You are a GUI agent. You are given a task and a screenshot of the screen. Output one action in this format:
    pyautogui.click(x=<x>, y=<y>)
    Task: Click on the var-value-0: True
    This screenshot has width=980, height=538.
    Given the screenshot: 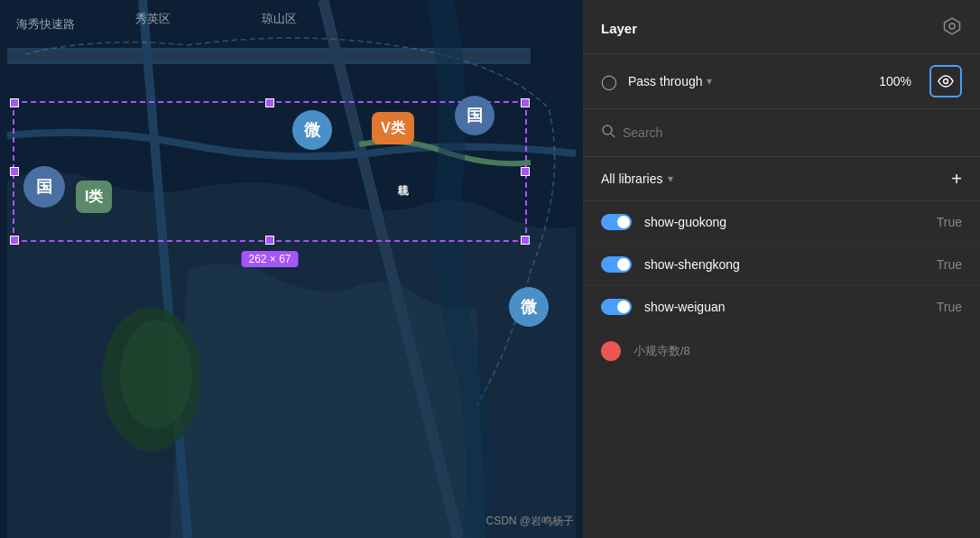 What is the action you would take?
    pyautogui.click(x=949, y=222)
    